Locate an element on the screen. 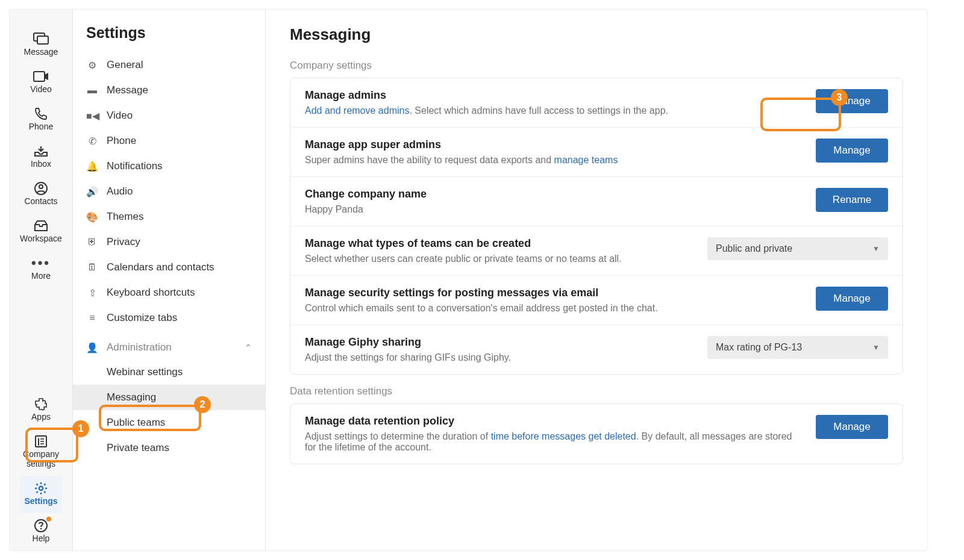 The height and width of the screenshot is (560, 964). rail-item-workspace: Workspace is located at coordinates (41, 232).